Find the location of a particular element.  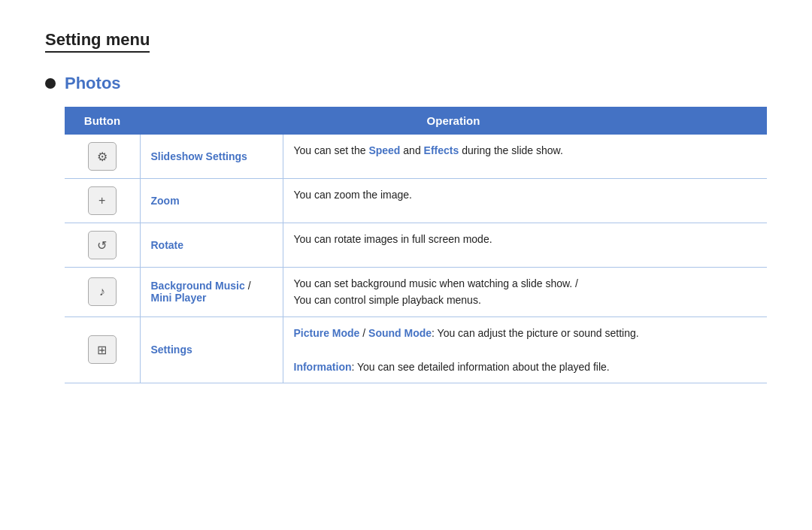

feature-name: Rotate is located at coordinates (168, 245).